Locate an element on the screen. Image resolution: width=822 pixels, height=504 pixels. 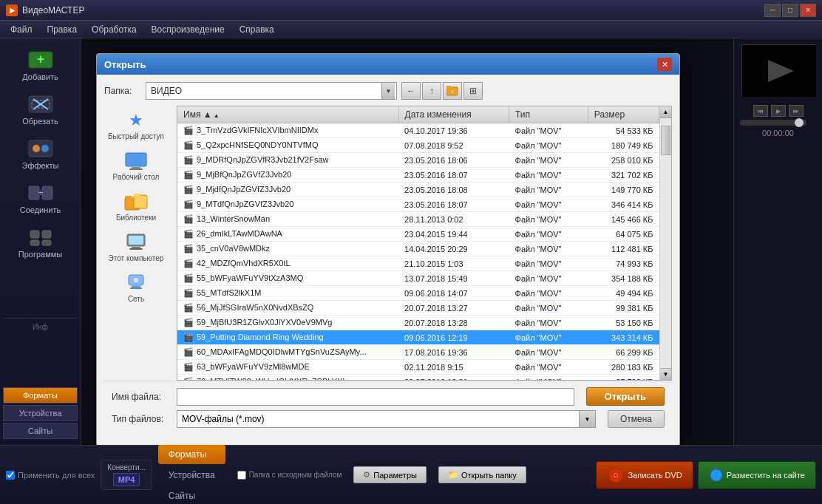
nav-back-button: ← is located at coordinates (411, 91).